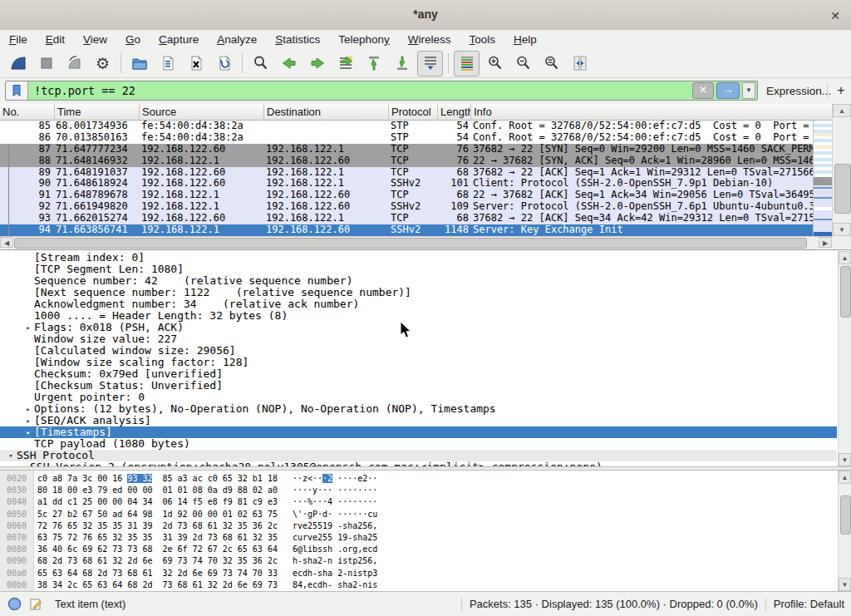  What do you see at coordinates (17, 91) in the screenshot?
I see `bookmark-icon` at bounding box center [17, 91].